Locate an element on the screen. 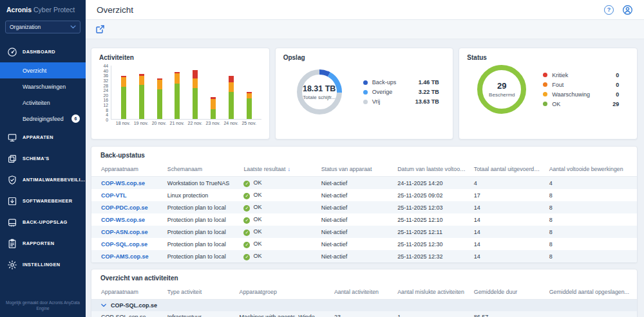 This screenshot has height=317, width=644. sidebar-item-activiteiten: Activiteiten is located at coordinates (43, 103).